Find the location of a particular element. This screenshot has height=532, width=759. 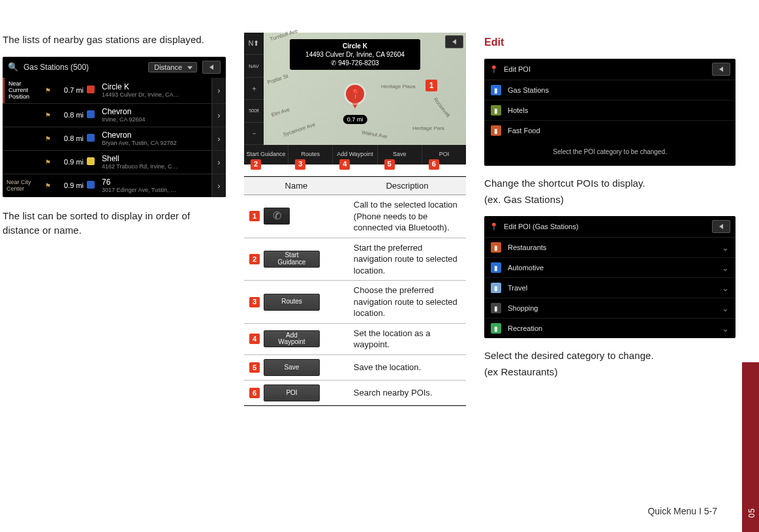

gas-list-row: ⚑0.8 miChevronBryan Ave, Tustin, CA 9278… is located at coordinates (114, 138).